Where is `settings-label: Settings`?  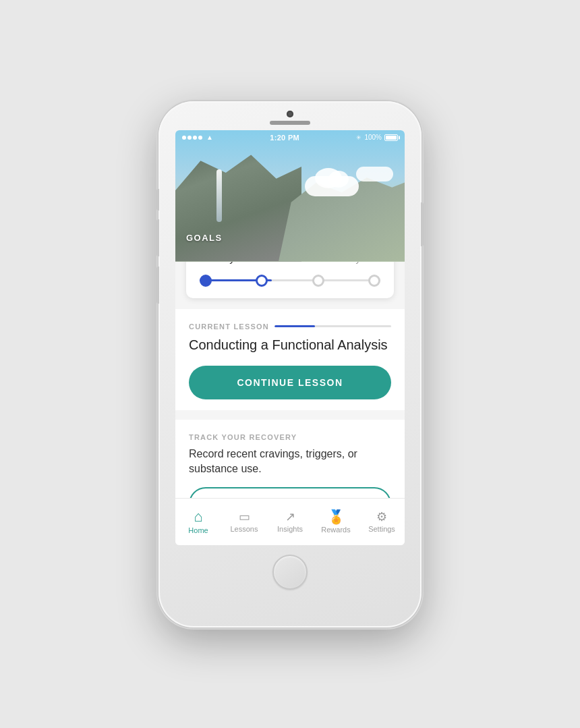
settings-label: Settings is located at coordinates (382, 529).